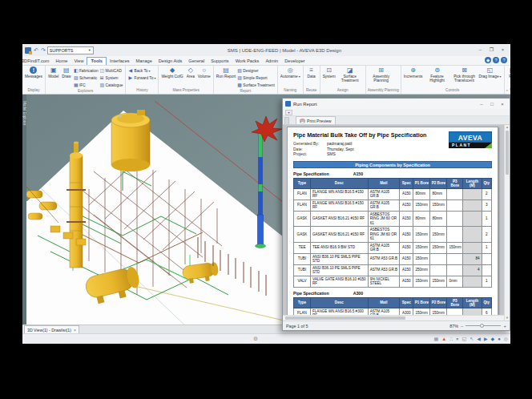 This screenshot has height=399, width=532. What do you see at coordinates (256, 78) in the screenshot?
I see `ribbon-button-simple-report: ▨Simple Report` at bounding box center [256, 78].